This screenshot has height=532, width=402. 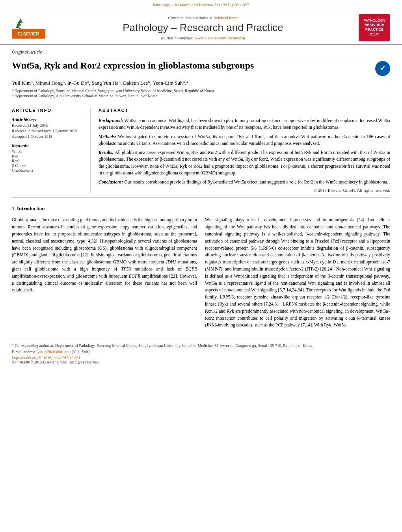 I want to click on abstract-heading: ABSTRACT, so click(x=244, y=111).